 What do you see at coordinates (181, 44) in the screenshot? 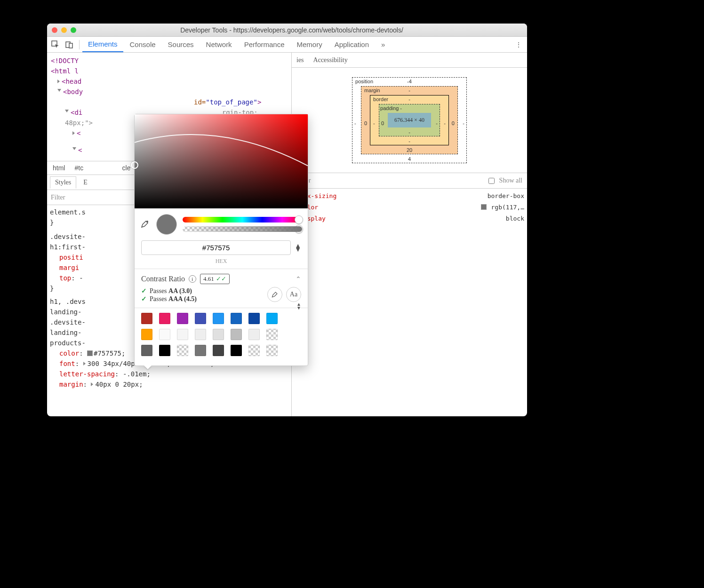
I see `tab-sources: Sources` at bounding box center [181, 44].